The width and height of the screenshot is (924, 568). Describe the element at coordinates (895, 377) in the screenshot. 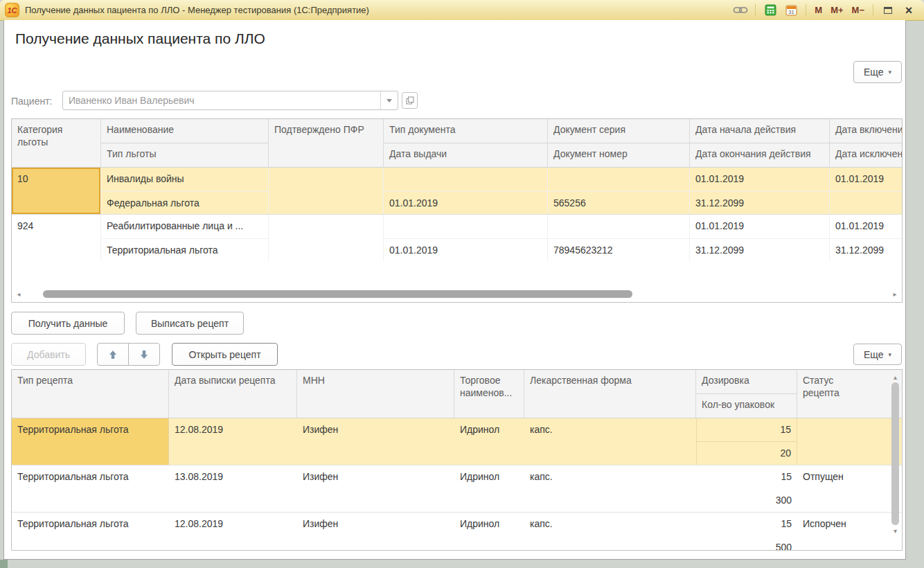

I see `scroll-up-icon: ▴` at that location.